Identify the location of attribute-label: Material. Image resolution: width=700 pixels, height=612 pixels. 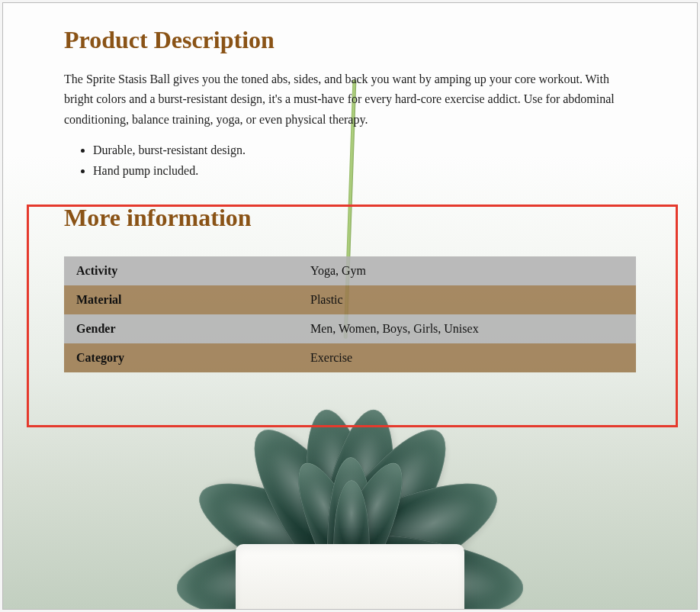
(185, 300).